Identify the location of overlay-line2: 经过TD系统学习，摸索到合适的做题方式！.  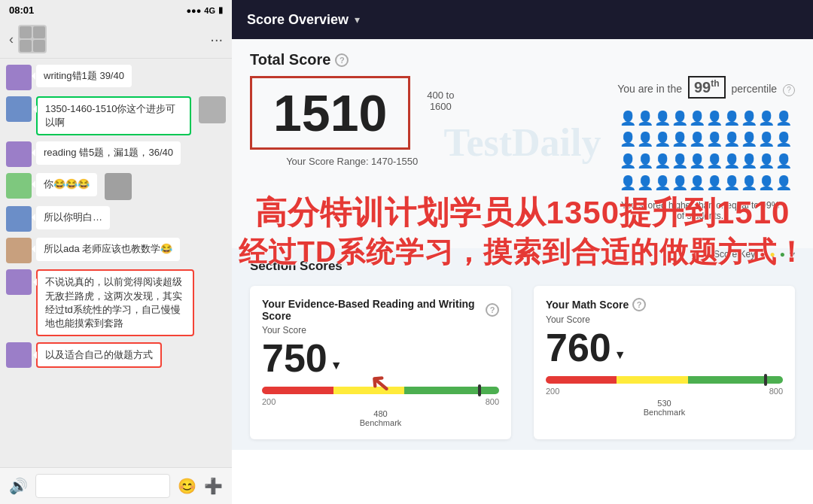
(522, 253).